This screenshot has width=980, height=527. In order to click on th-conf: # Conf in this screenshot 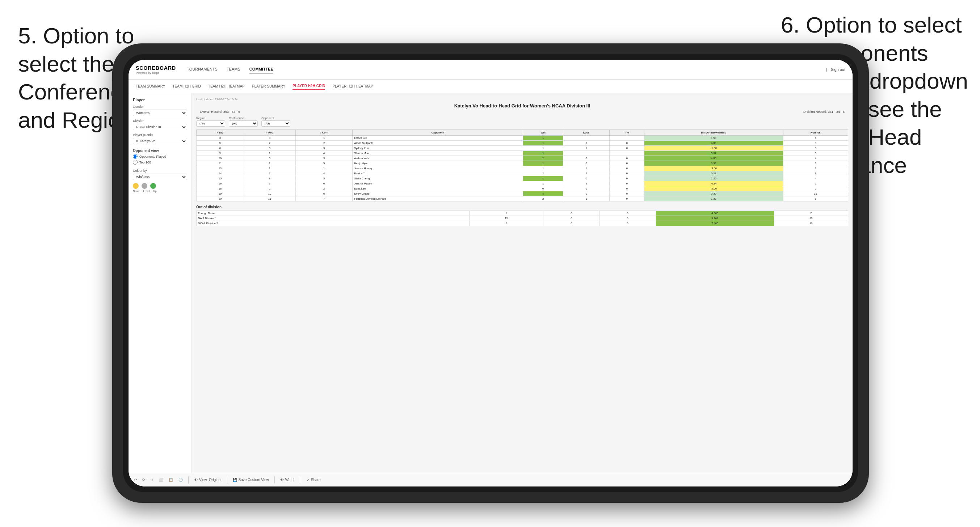, I will do `click(324, 133)`.